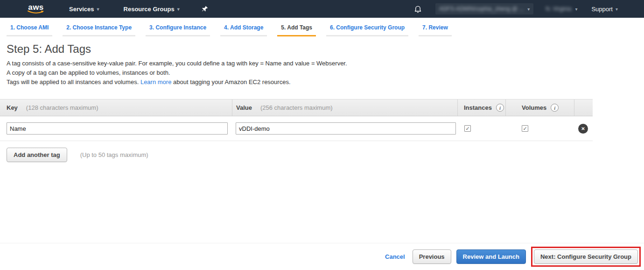 The height and width of the screenshot is (270, 644). I want to click on column-header-key: Key (128 characters maximum), so click(116, 107).